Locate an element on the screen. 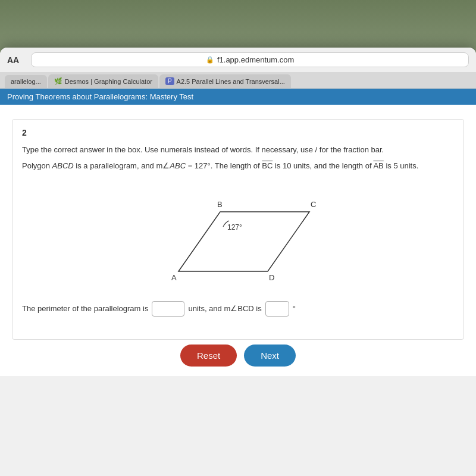  svg-text: D is located at coordinates (271, 277).